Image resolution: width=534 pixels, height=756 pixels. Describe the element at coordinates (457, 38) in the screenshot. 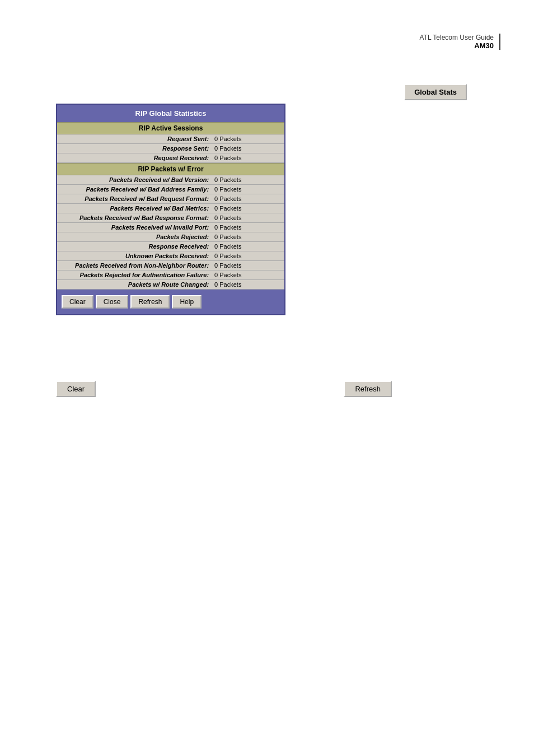

I see `company-name: ATL Telecom User Guide` at that location.